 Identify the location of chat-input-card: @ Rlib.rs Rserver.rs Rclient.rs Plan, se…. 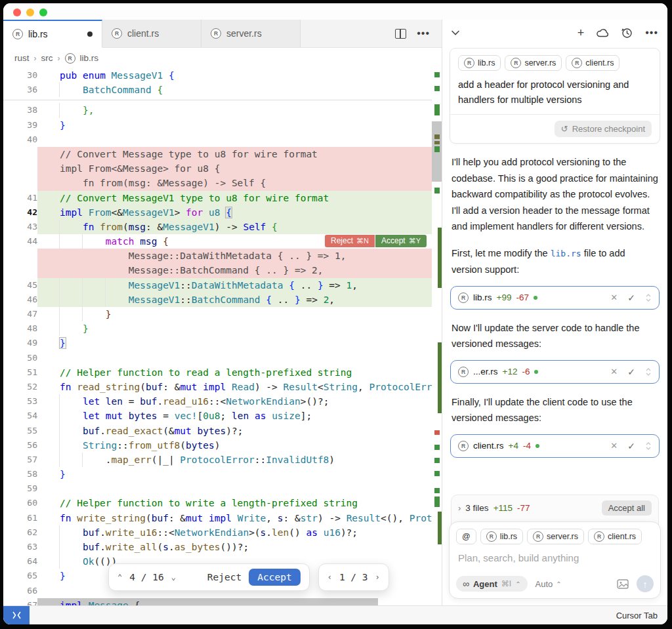
(555, 560).